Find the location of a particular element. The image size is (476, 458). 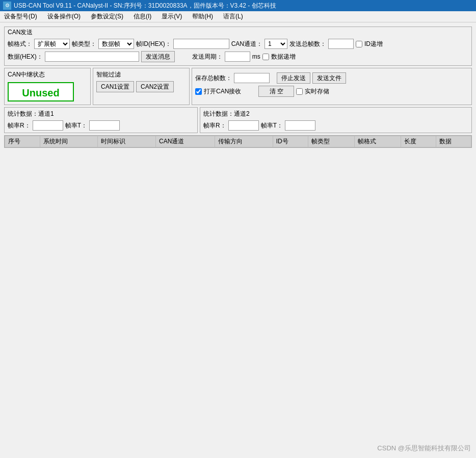

watermark: CSDN @乐思智能科技有限公司 is located at coordinates (424, 448).